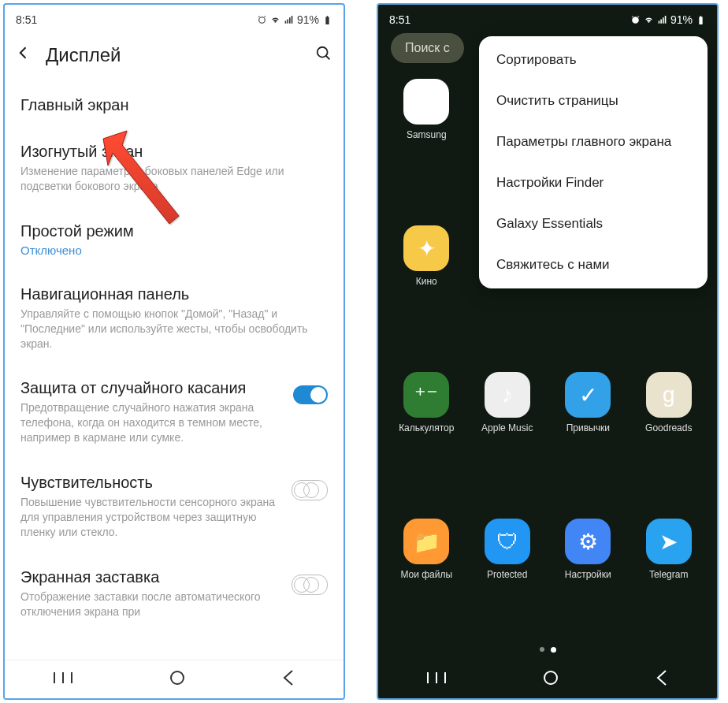 The width and height of the screenshot is (728, 703). What do you see at coordinates (426, 428) in the screenshot?
I see `app-label: Калькулятор` at bounding box center [426, 428].